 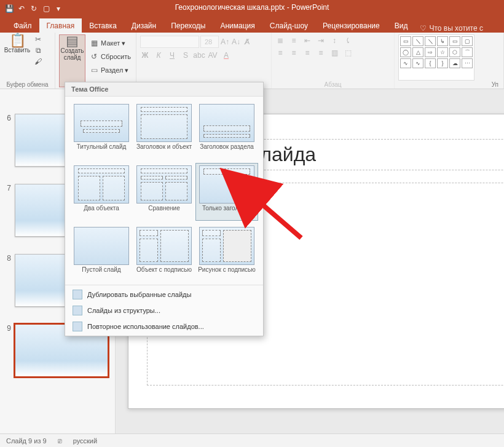 I want to click on shape-textbox-icon: ▭, so click(x=406, y=41).